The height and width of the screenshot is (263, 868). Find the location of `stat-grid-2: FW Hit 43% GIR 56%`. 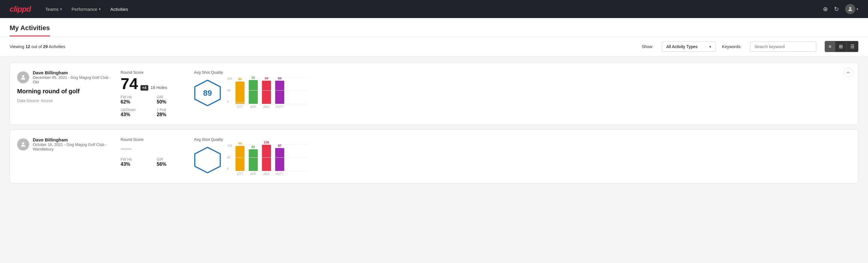

stat-grid-2: FW Hit 43% GIR 56% is located at coordinates (154, 162).